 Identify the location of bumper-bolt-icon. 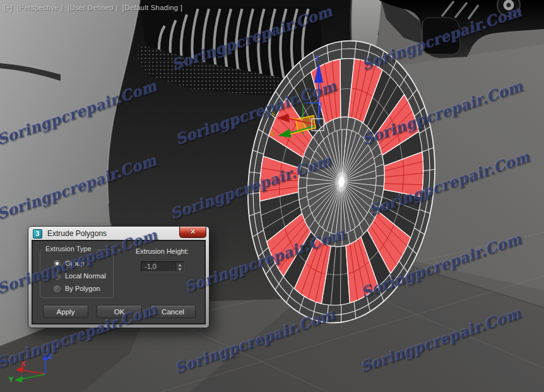
(509, 8).